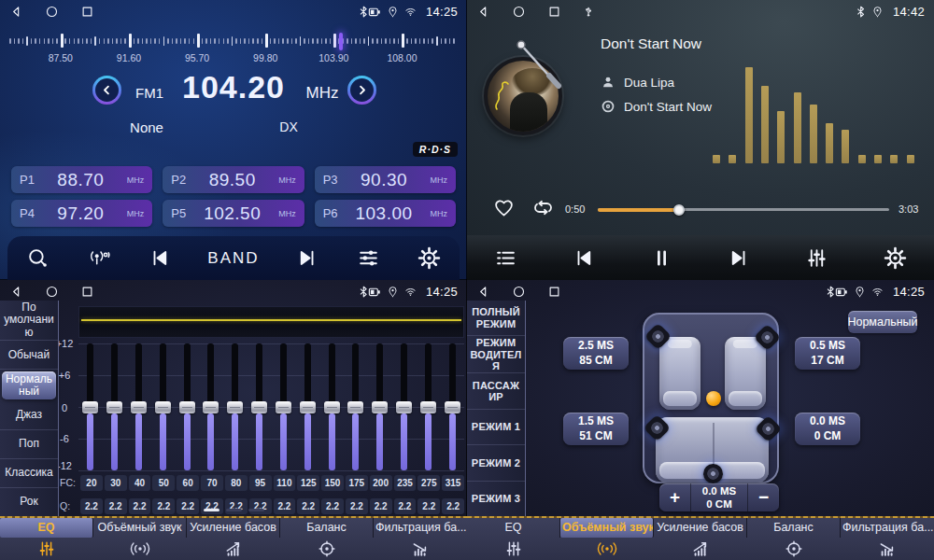 This screenshot has height=560, width=934. Describe the element at coordinates (163, 483) in the screenshot. I see `fc-value-chip: 50` at that location.